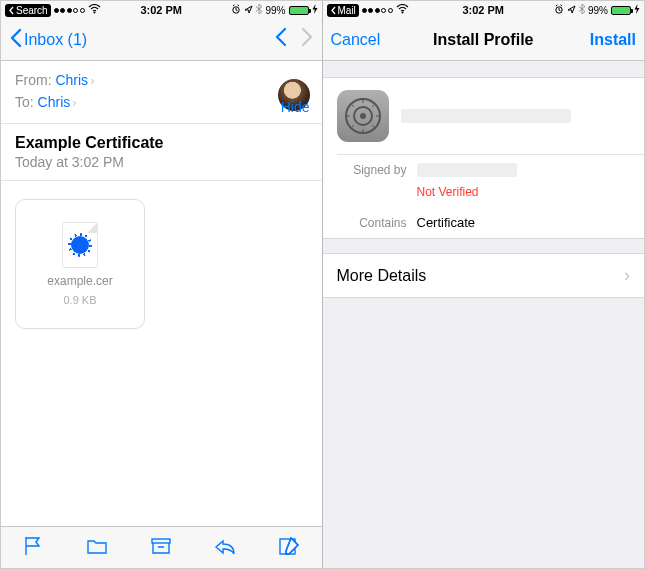 This screenshot has width=645, height=569. I want to click on move-button, so click(97, 548).